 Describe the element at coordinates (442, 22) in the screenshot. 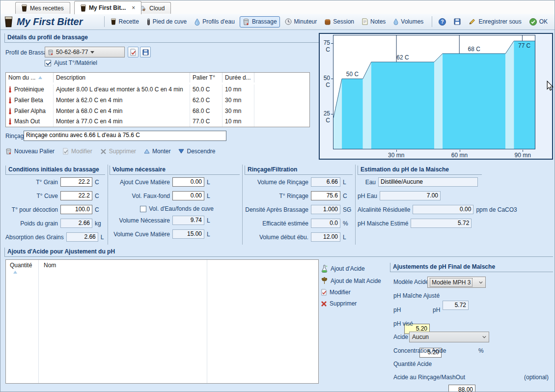

I see `toolbar-help-button: ?` at that location.